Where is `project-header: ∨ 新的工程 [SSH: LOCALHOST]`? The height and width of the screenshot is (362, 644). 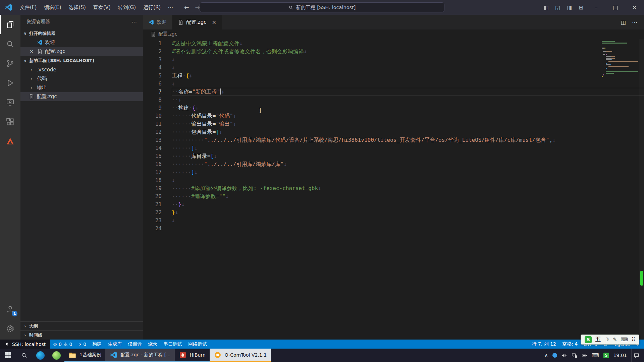
project-header: ∨ 新的工程 [SSH: LOCALHOST] is located at coordinates (82, 60).